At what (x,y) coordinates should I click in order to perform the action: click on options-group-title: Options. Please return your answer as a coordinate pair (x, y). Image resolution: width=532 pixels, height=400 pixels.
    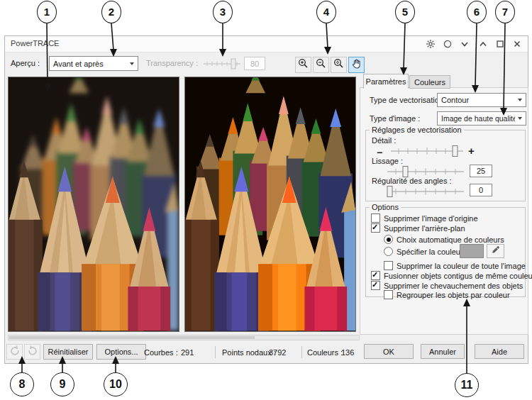
    Looking at the image, I should click on (385, 207).